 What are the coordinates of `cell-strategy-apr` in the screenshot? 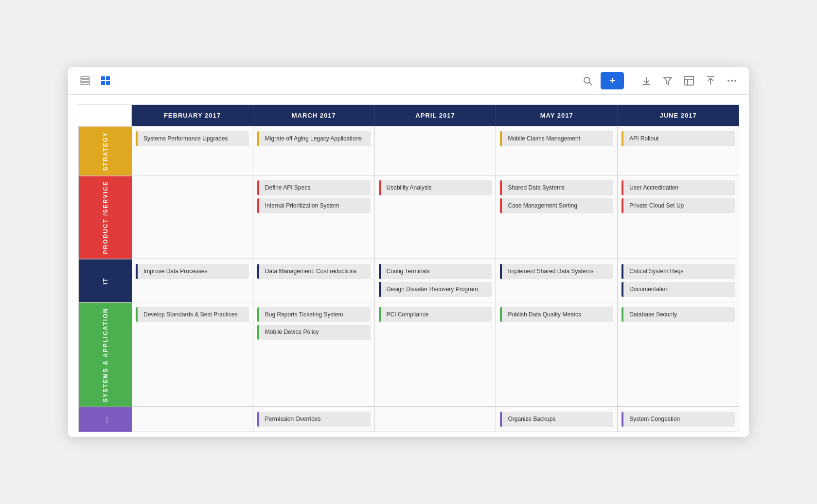 It's located at (436, 151).